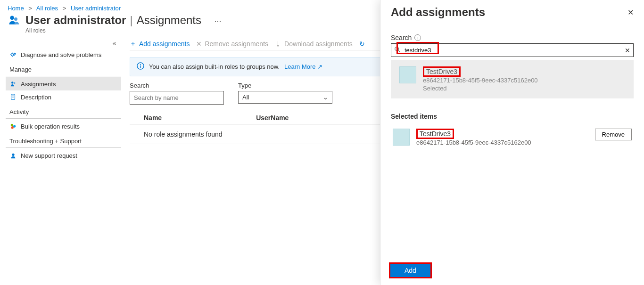 The image size is (644, 285). I want to click on diagnose-icon, so click(13, 55).